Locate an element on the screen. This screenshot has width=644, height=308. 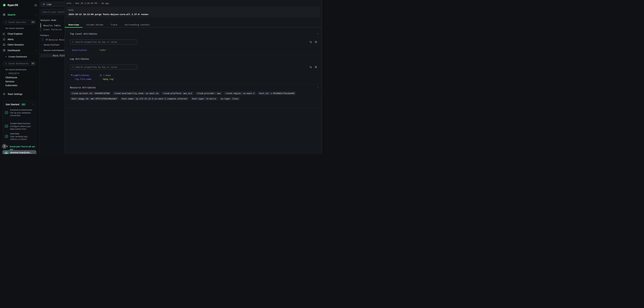
resource-attribute-chips: cloud.account.id: 244449518788cloud.avai… is located at coordinates (194, 96).